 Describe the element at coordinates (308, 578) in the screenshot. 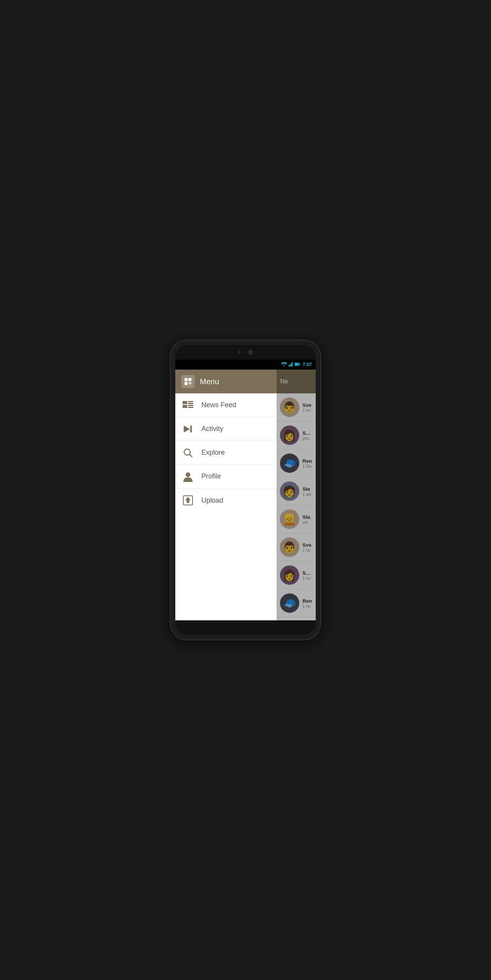

I see `feed-sub-6: 1 ho` at that location.